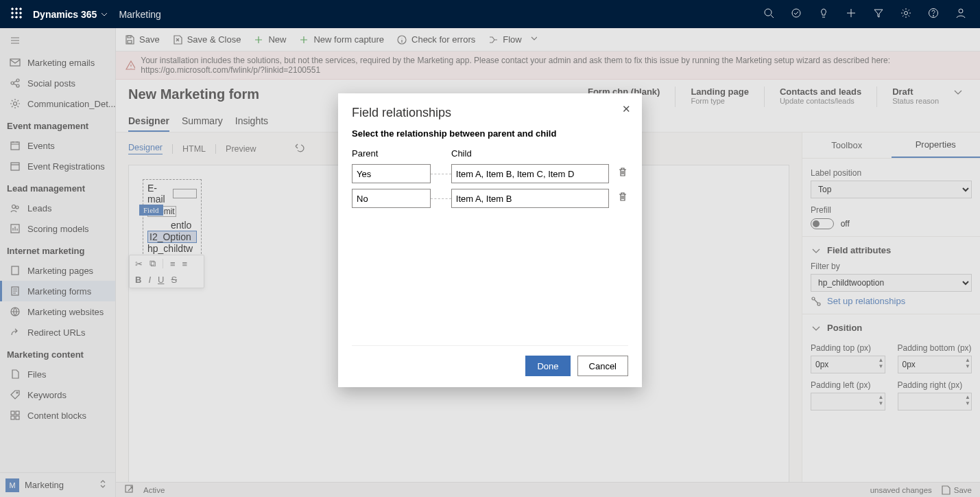 The height and width of the screenshot is (497, 980). Describe the element at coordinates (547, 366) in the screenshot. I see `done-button: Done` at that location.